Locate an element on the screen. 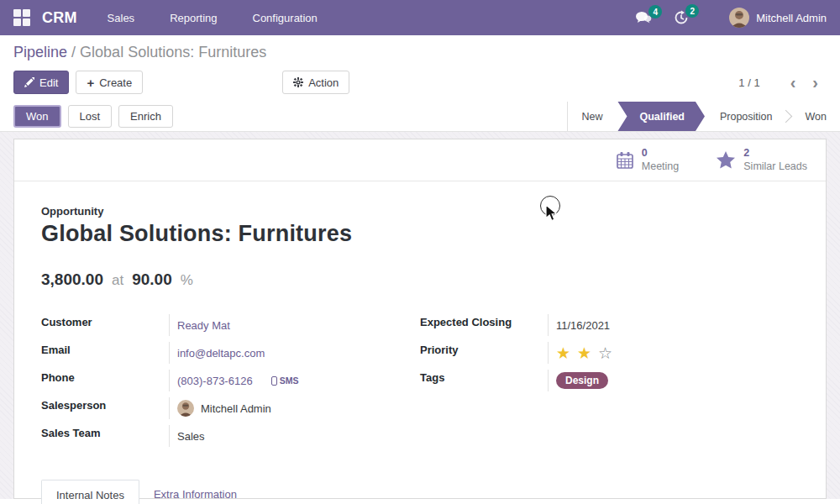 The image size is (840, 504). pager-previous-icon: ‹ is located at coordinates (793, 82).